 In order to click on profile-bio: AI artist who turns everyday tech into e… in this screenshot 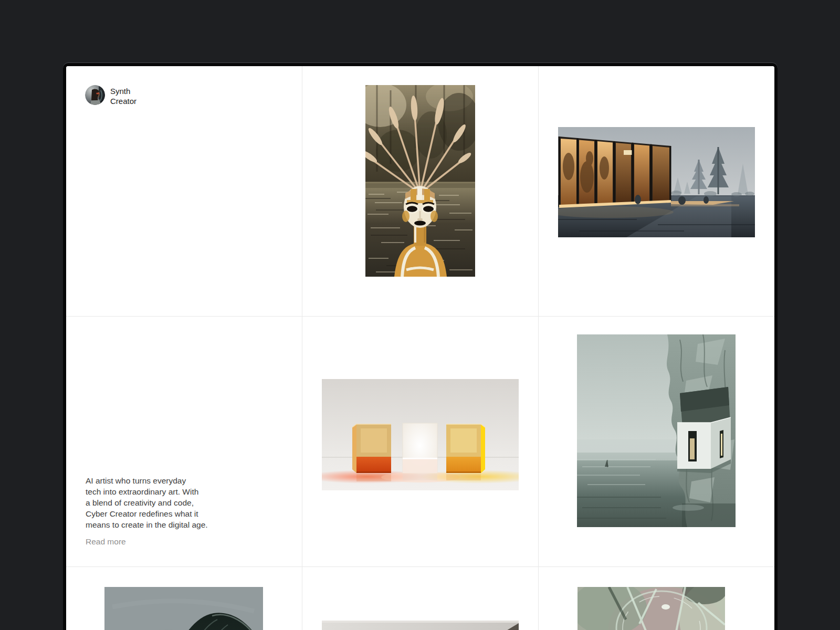, I will do `click(151, 503)`.